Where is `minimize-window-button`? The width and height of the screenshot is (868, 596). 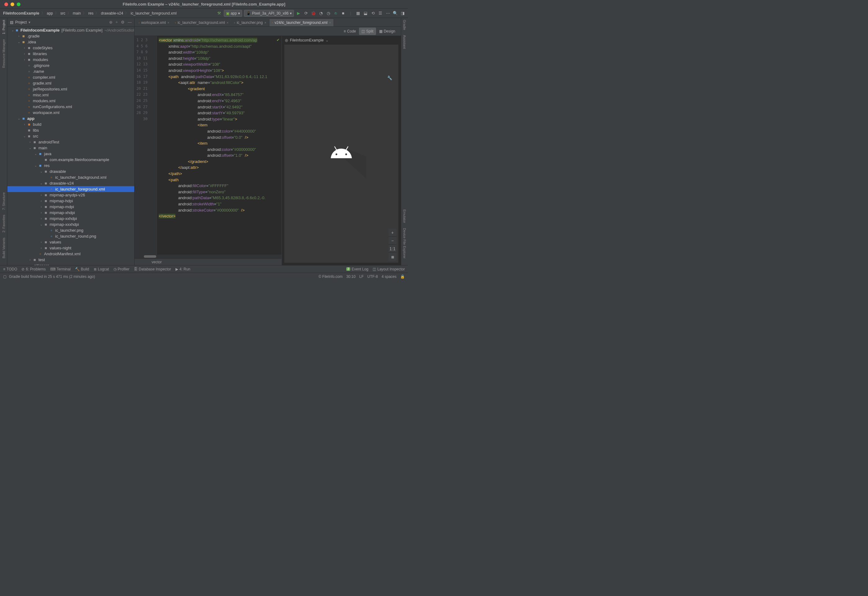 minimize-window-button is located at coordinates (12, 4).